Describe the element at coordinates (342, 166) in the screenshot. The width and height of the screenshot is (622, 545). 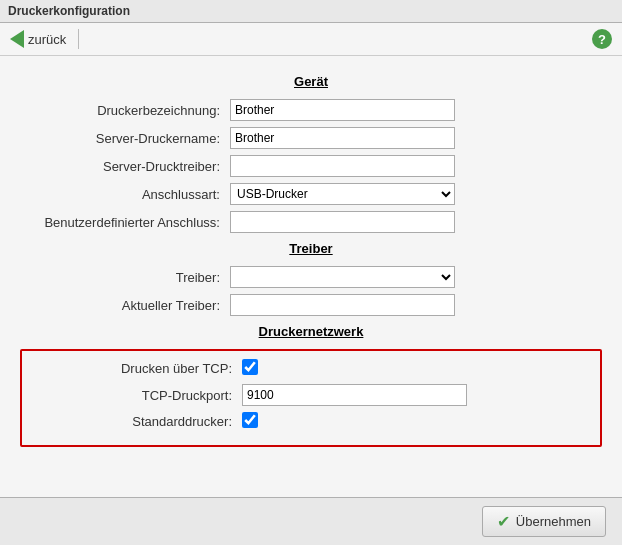
I see `input-server-drucktreiber` at that location.